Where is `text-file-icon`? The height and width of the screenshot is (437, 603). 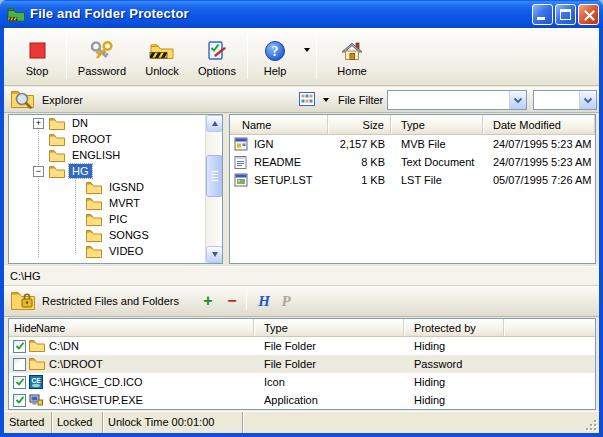 text-file-icon is located at coordinates (242, 162).